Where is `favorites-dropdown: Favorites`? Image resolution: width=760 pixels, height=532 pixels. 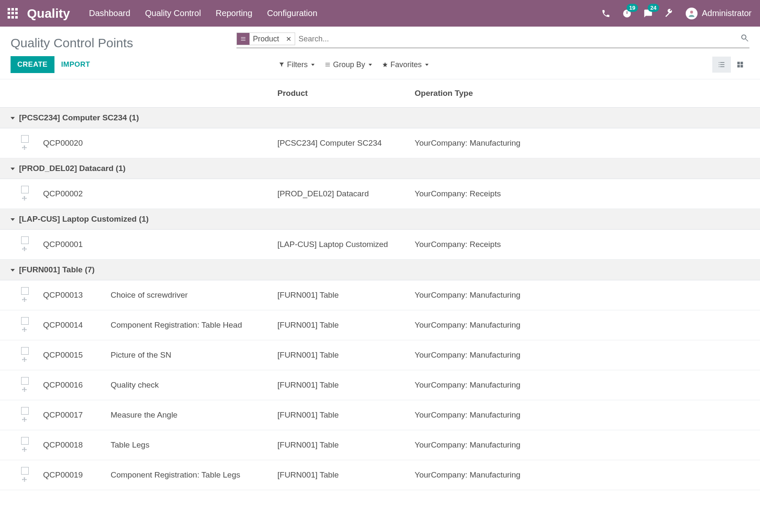 favorites-dropdown: Favorites is located at coordinates (405, 65).